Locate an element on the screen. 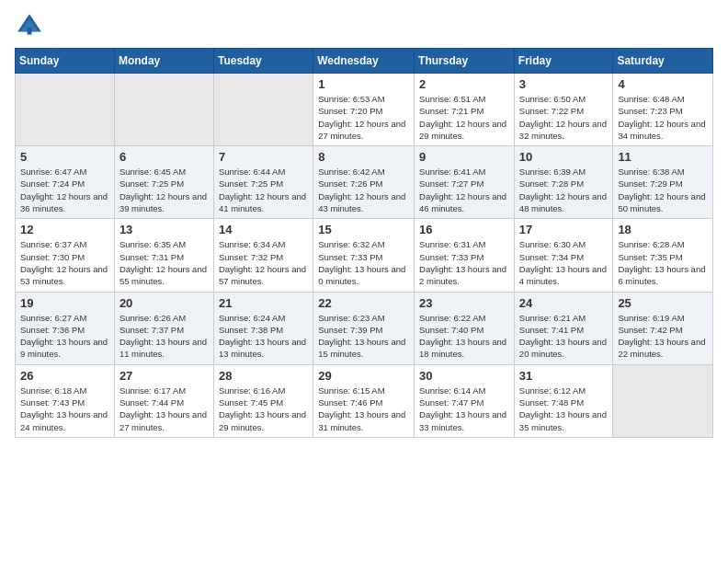  day-info: Sunrise: 6:30 AM Sunset: 7:34 PM Dayligh… is located at coordinates (564, 263).